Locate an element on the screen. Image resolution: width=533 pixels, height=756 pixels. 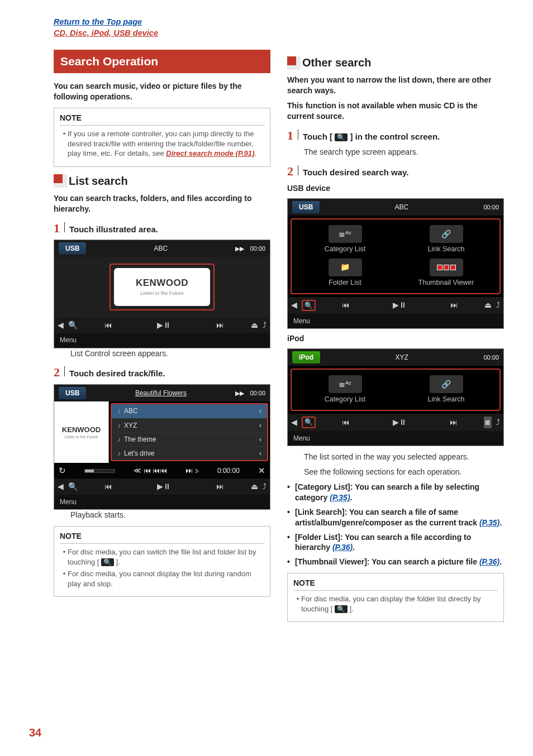
note-box-3: NOTE For disc media, you can display the… is located at coordinates (396, 597).